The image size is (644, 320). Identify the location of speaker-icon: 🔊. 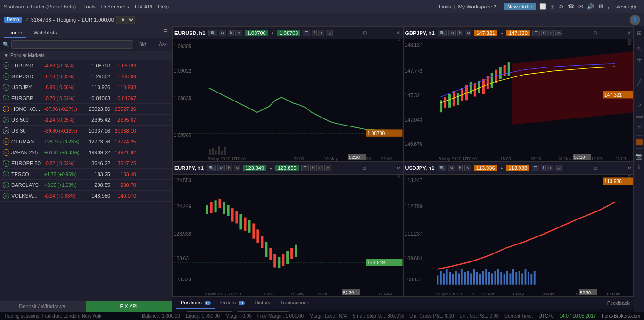
(590, 7).